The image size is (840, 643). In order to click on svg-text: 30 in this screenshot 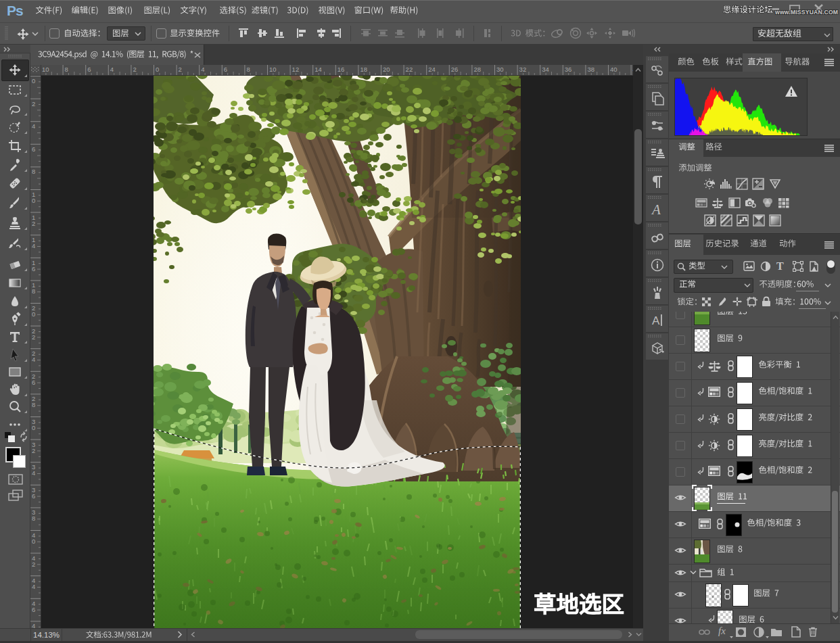, I will do `click(500, 69)`.